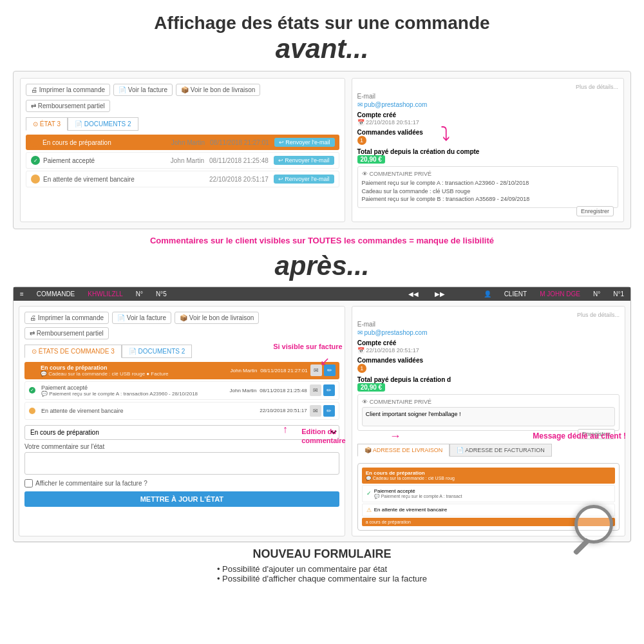  I want to click on arrow-annotation: ⤵, so click(446, 134).